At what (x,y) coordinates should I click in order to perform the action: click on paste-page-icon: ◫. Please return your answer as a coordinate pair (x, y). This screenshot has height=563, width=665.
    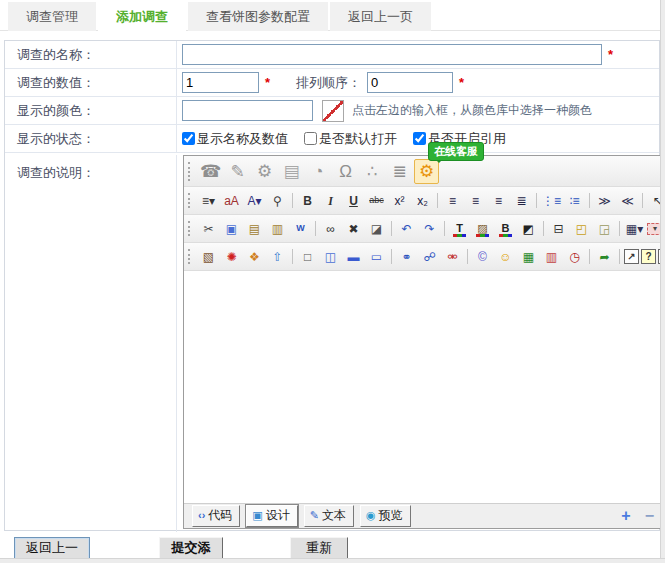
    Looking at the image, I should click on (330, 256).